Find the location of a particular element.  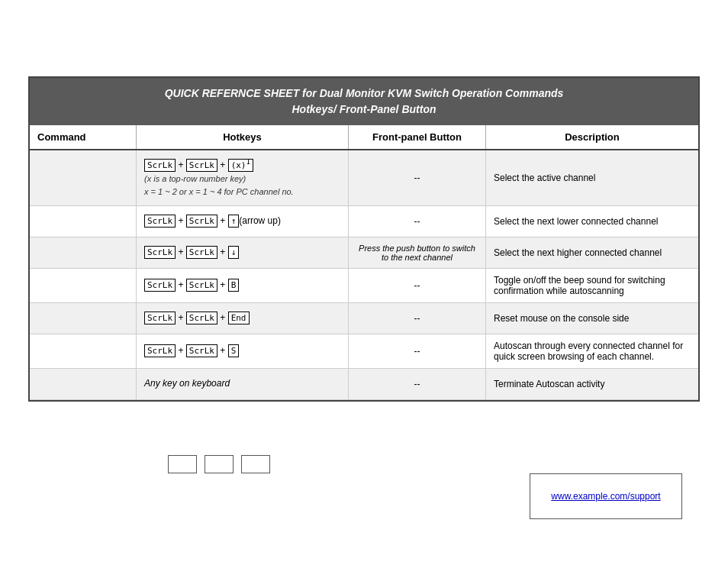

cell-frontpanel-6: -- is located at coordinates (417, 351).